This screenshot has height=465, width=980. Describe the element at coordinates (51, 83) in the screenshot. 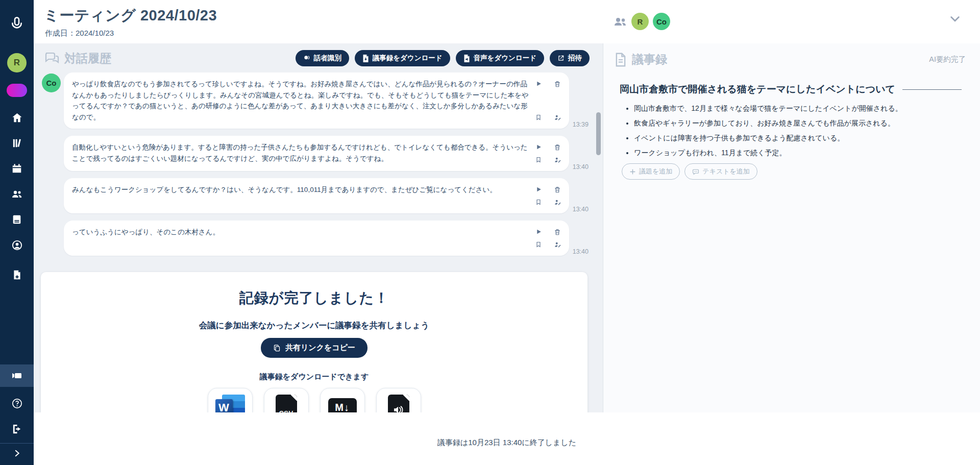

I see `speaker-avatar: Co` at that location.